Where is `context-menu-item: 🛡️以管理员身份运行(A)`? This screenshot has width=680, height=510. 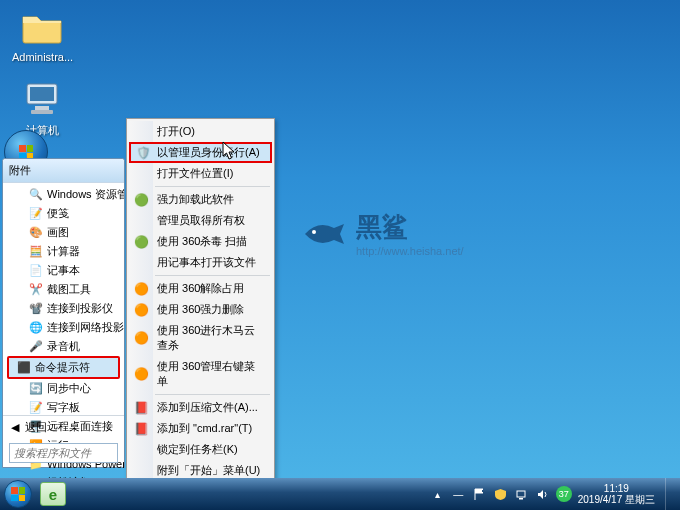 context-menu-item: 🛡️以管理员身份运行(A) is located at coordinates (200, 152).